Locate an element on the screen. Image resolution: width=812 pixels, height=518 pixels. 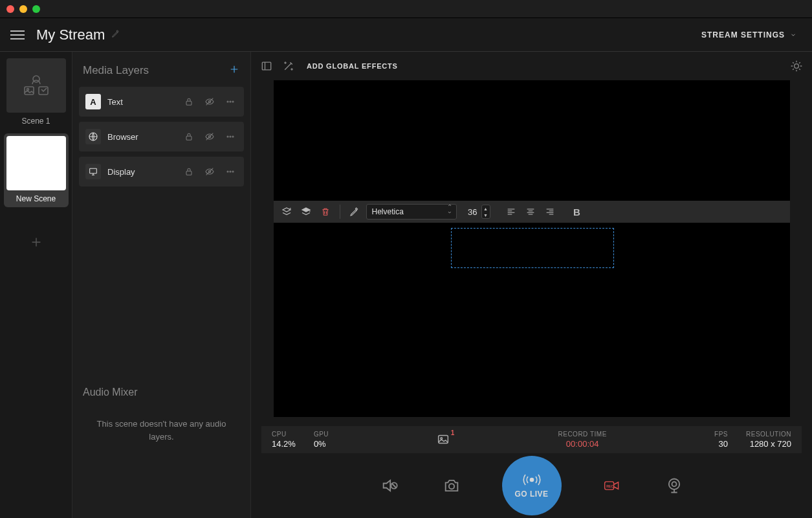
layers-list: A Text Browser Display is located at coordinates (162, 137).